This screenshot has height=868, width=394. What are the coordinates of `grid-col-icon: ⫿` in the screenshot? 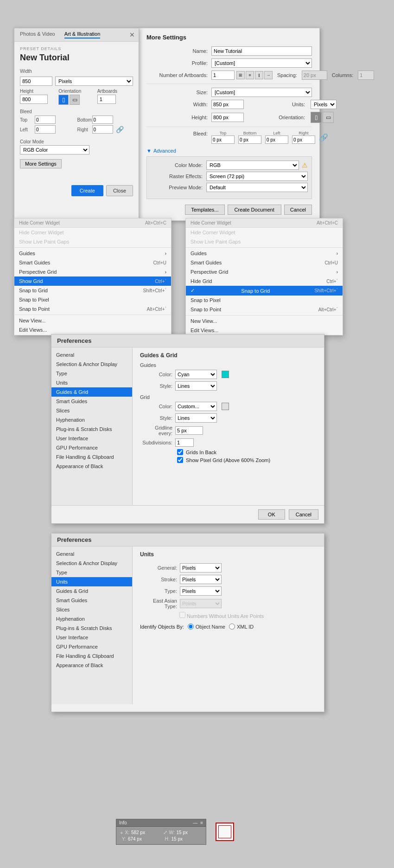 It's located at (259, 75).